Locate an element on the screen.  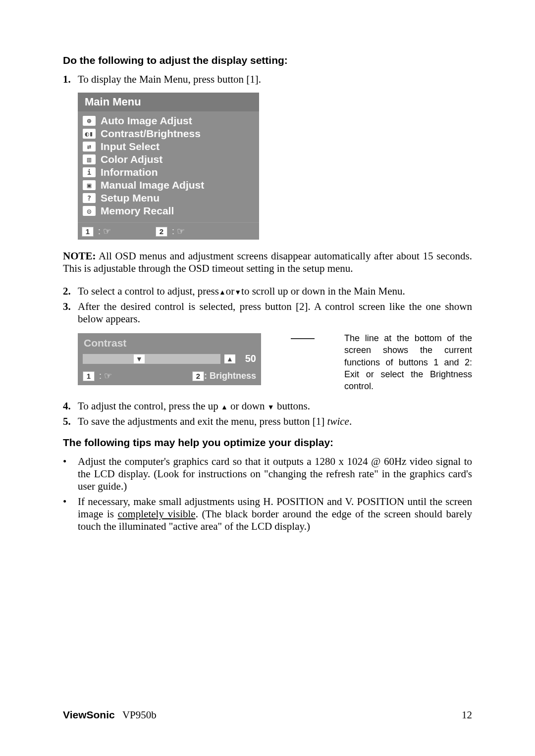
color-adjust-icon: ▥ is located at coordinates (89, 159).